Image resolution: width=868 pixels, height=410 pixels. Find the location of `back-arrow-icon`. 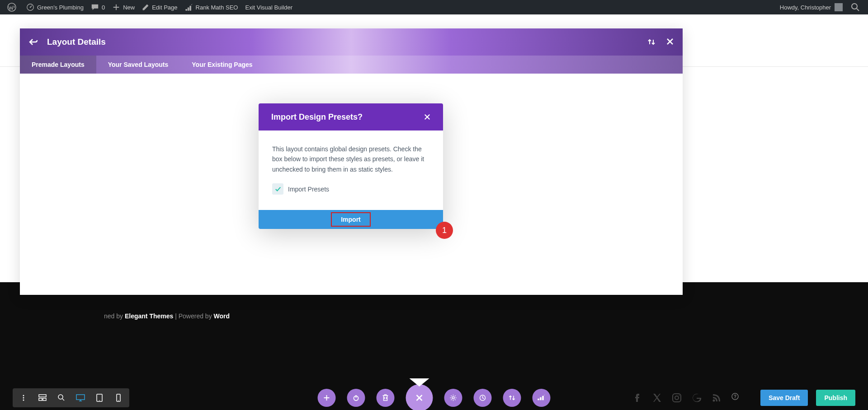

back-arrow-icon is located at coordinates (33, 42).